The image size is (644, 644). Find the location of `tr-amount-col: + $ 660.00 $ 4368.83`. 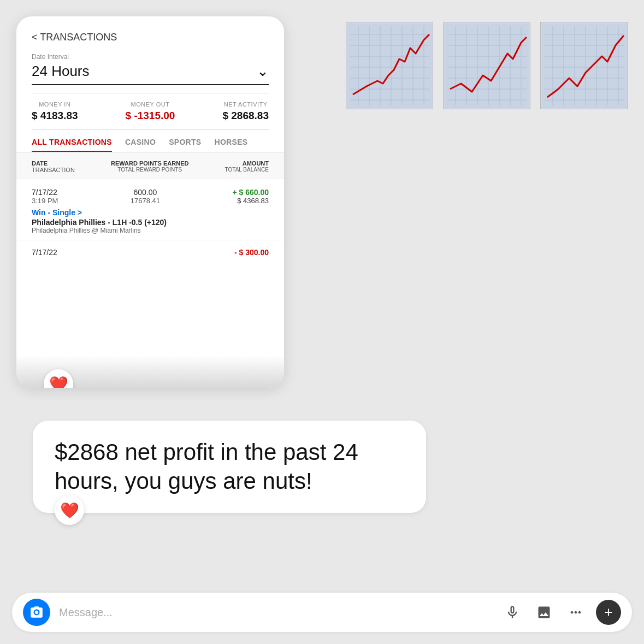

tr-amount-col: + $ 660.00 $ 4368.83 is located at coordinates (250, 197).